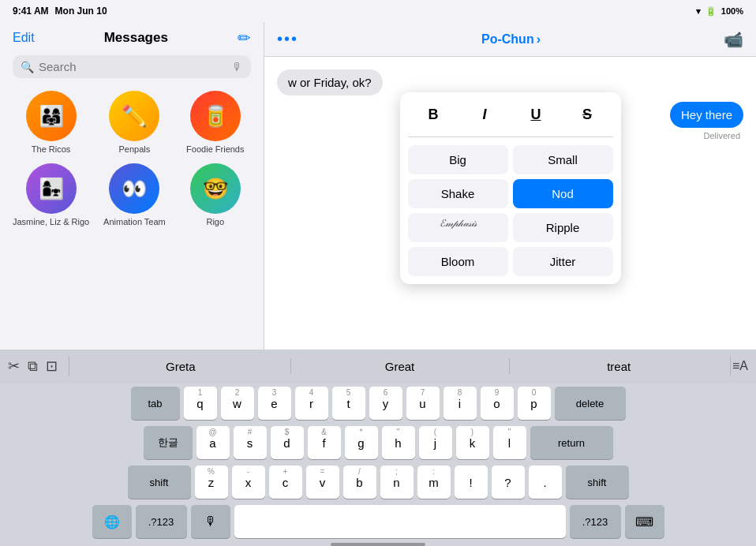 The width and height of the screenshot is (756, 546). What do you see at coordinates (458, 227) in the screenshot?
I see `format-emphasis-button: ℰ𝓂𝓅𝒽𝒶𝓈𝒾𝓈` at bounding box center [458, 227].